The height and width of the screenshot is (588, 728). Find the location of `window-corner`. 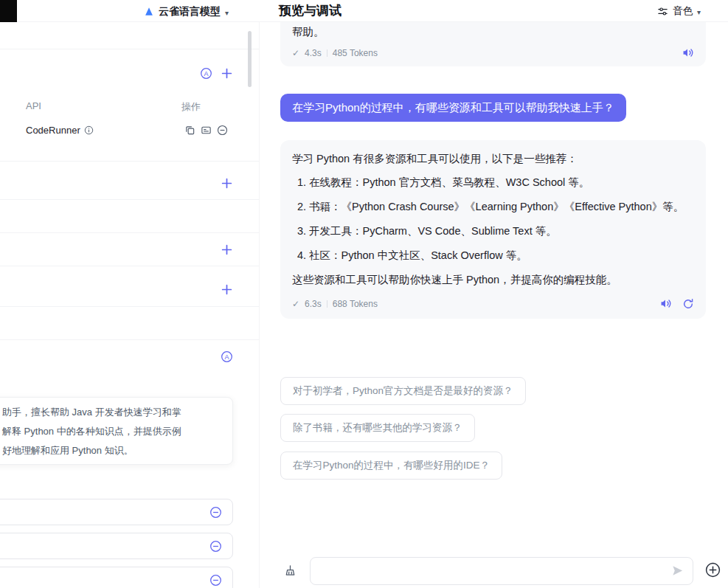

window-corner is located at coordinates (9, 11).